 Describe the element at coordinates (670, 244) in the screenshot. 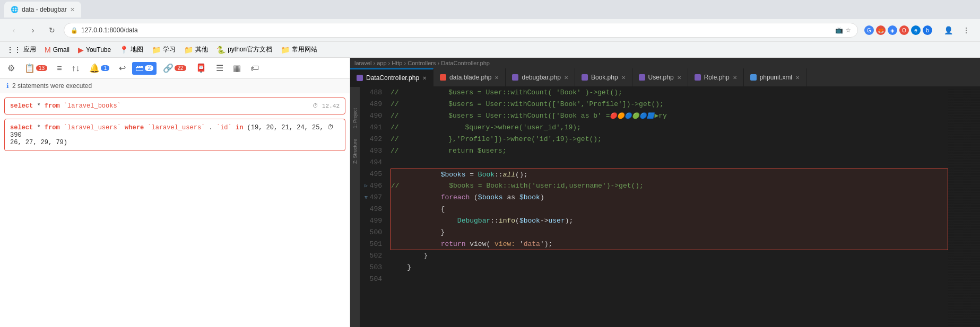

I see `code-line-501: return view( view: ' data ');` at that location.